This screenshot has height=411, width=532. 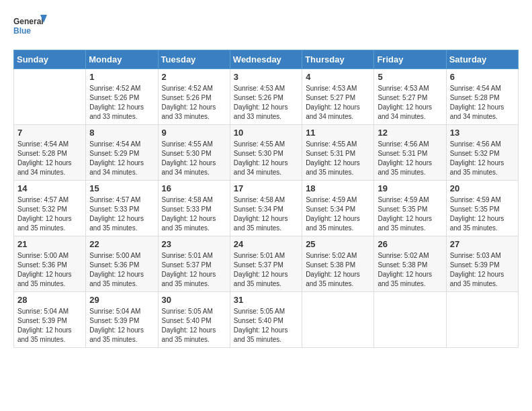 What do you see at coordinates (50, 153) in the screenshot?
I see `calendar-cell: 7Sunrise: 4:54 AMSunset: 5:28 PMDaylight…` at bounding box center [50, 153].